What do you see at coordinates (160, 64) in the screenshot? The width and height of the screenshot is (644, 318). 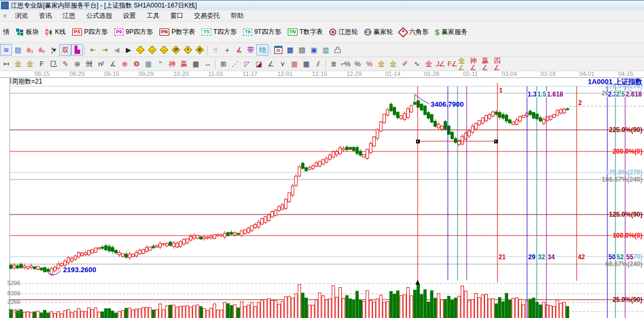 I see `double-tick-icon: ʺ` at bounding box center [160, 64].